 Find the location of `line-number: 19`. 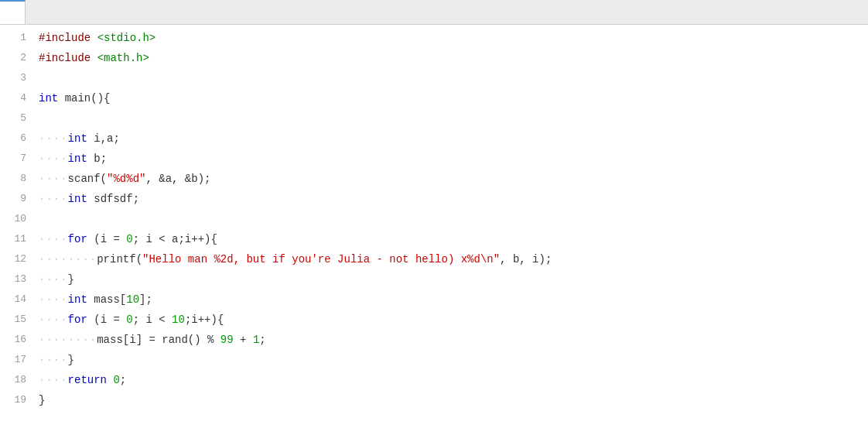

line-number: 19 is located at coordinates (19, 400).